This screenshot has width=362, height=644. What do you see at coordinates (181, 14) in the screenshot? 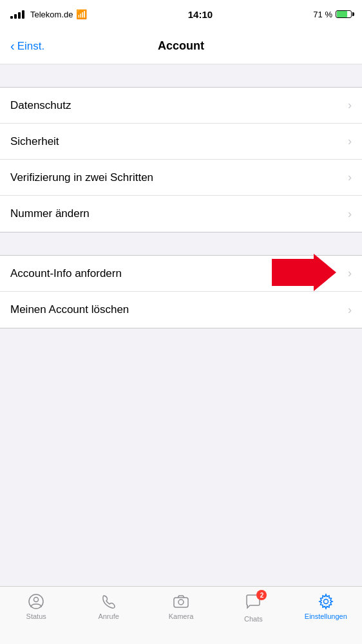
I see `status-bar: Telekom.de 📶 14:10 71 %` at bounding box center [181, 14].